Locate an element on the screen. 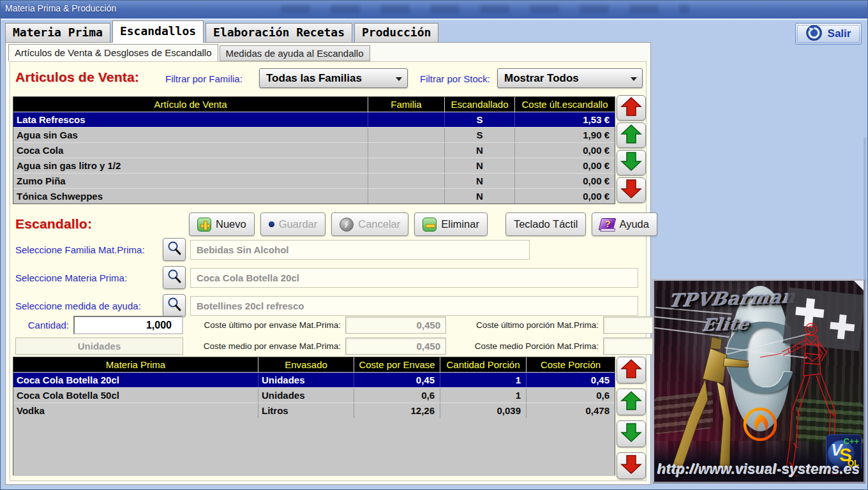 The height and width of the screenshot is (490, 868). col-articulo-venta: Artículo de Venta is located at coordinates (191, 105).